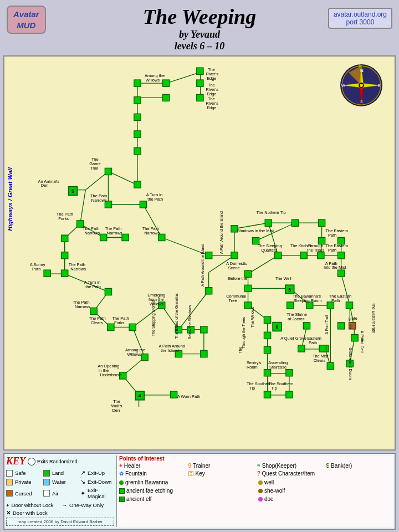 This screenshot has height=532, width=399. I want to click on svg-text: Shadows in the Mist, so click(255, 231).